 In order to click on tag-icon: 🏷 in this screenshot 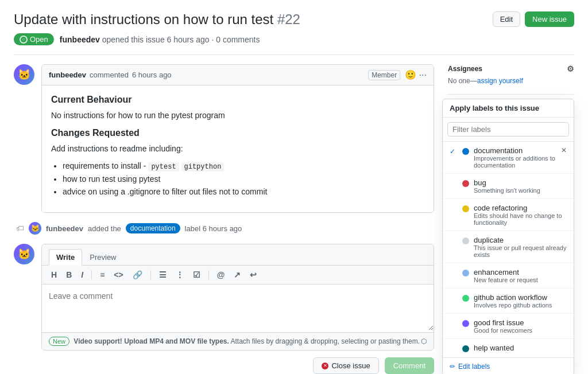, I will do `click(20, 228)`.